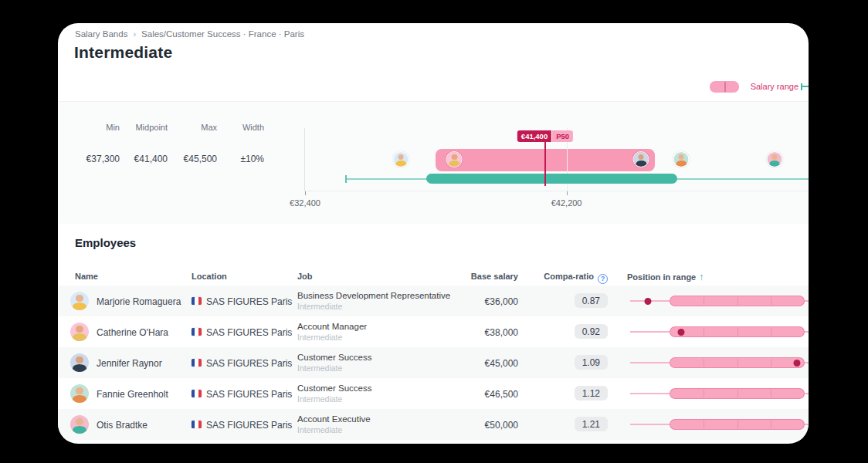 This screenshot has height=463, width=868. What do you see at coordinates (551, 179) in the screenshot?
I see `market-range-bar` at bounding box center [551, 179].